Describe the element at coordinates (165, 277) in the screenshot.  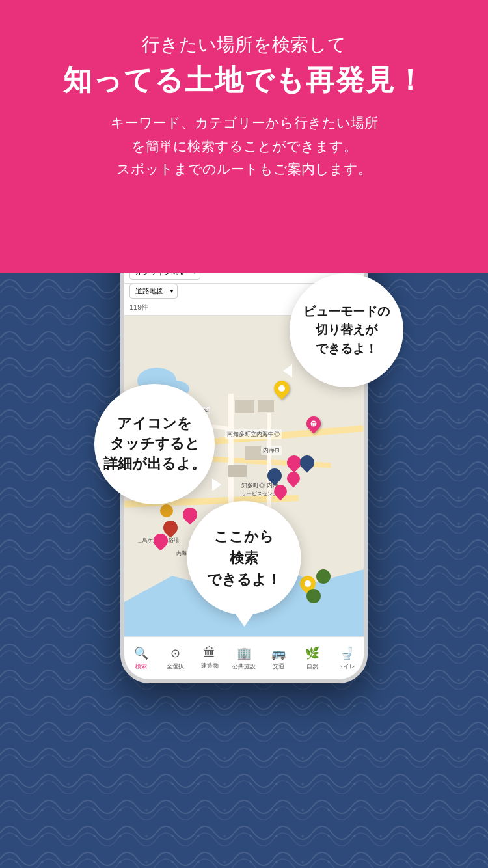
I see `online-map-dropdown: オンラインMAP` at that location.